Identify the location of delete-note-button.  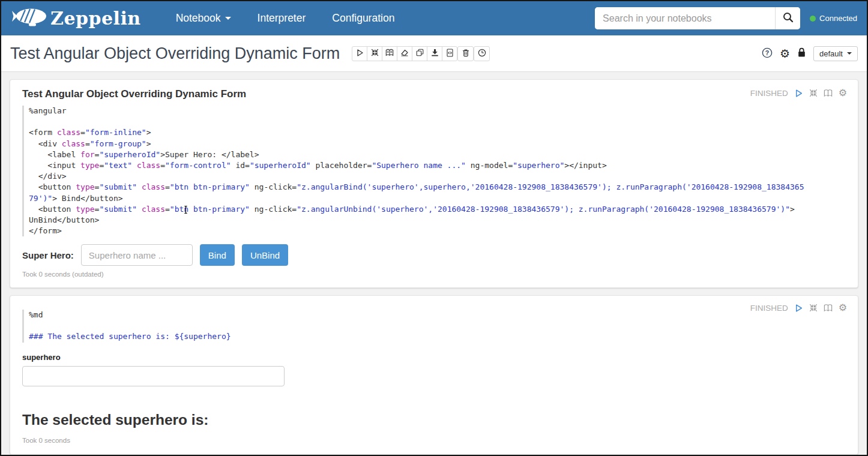
(466, 54).